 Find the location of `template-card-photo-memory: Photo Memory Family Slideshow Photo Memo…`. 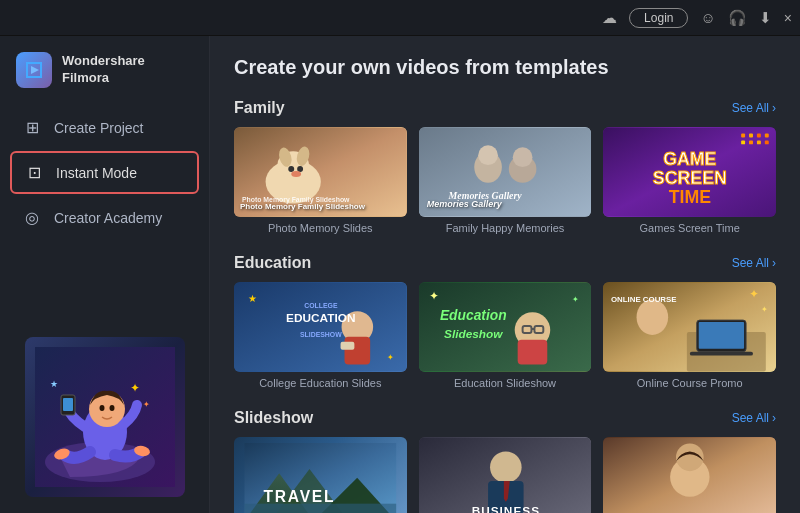

template-card-photo-memory: Photo Memory Family Slideshow Photo Memo… is located at coordinates (320, 180).